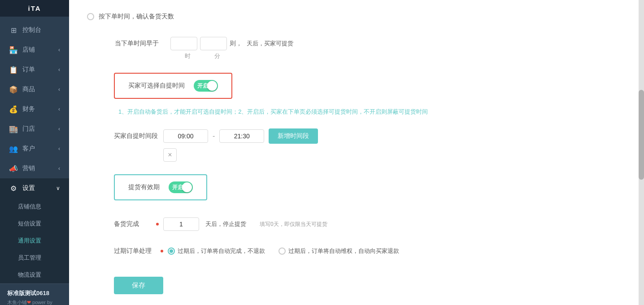 The height and width of the screenshot is (305, 644). What do you see at coordinates (29, 70) in the screenshot?
I see `sidebar-item-label: 订单` at bounding box center [29, 70].